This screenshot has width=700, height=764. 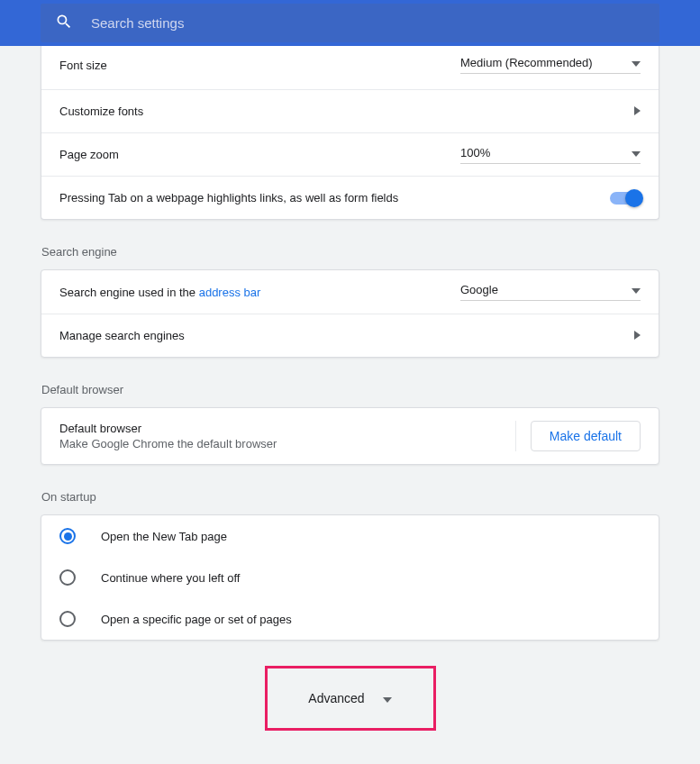 I want to click on font-size-value: Medium (Recommended), so click(x=526, y=63).